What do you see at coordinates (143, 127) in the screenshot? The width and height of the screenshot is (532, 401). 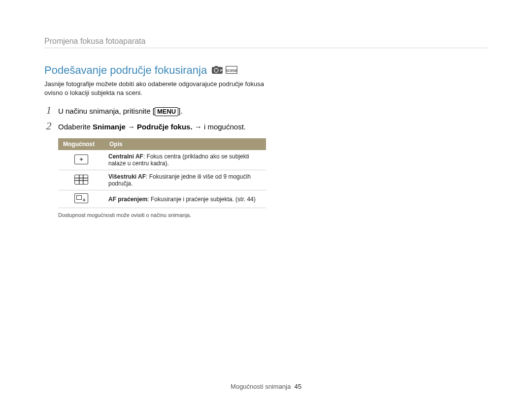 I see `step-bold: Snimanje → Područje fokus.` at bounding box center [143, 127].